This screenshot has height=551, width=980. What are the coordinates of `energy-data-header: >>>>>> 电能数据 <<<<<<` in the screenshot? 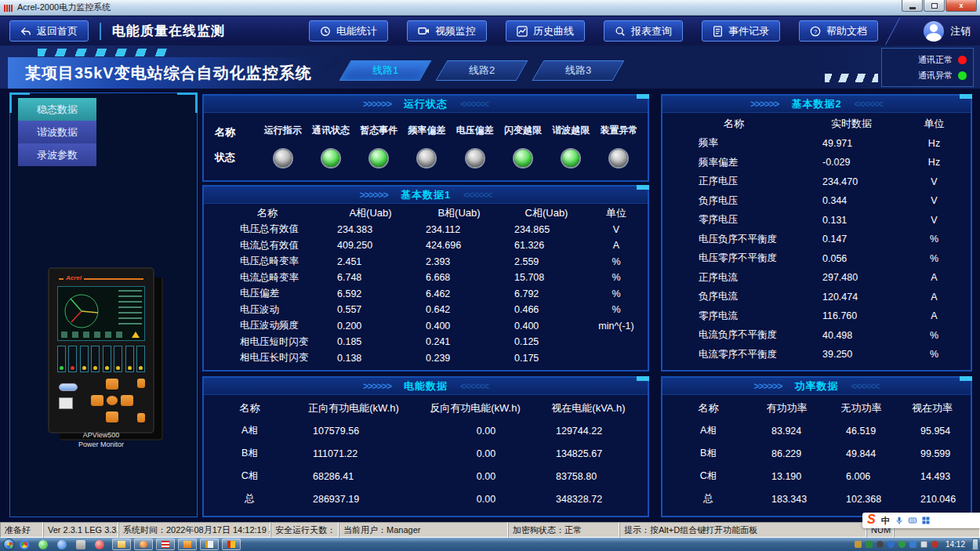 It's located at (426, 386).